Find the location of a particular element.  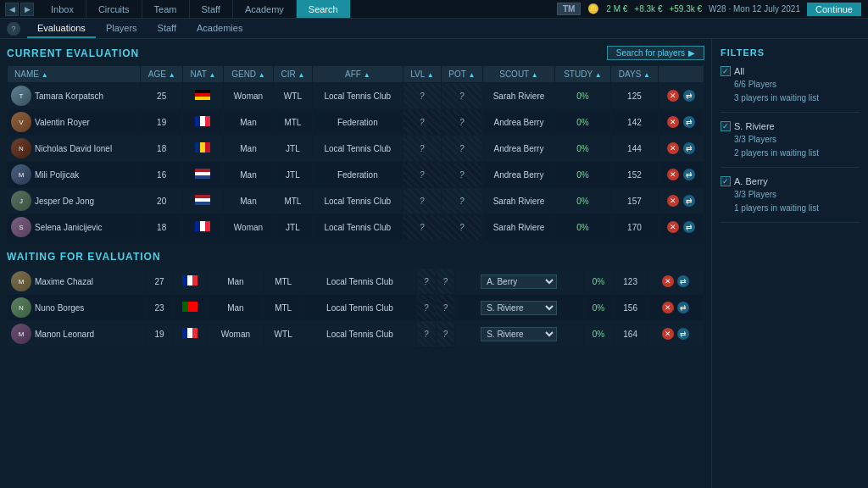

tab-inbox: Inbox is located at coordinates (63, 8).